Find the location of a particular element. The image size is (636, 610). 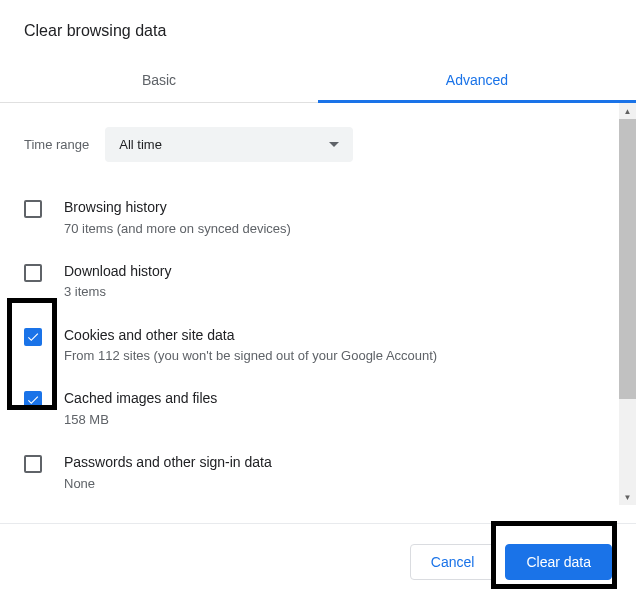

dialog-footer: Cancel Clear data is located at coordinates (318, 566).